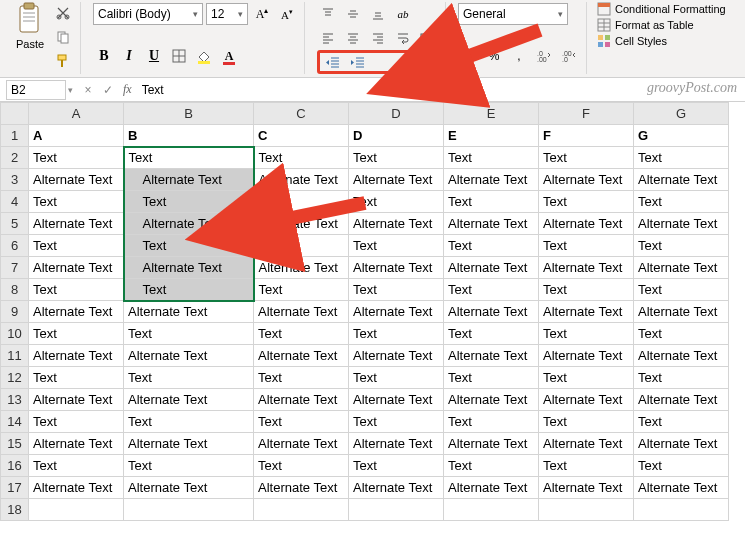 Image resolution: width=745 pixels, height=536 pixels. What do you see at coordinates (302, 444) in the screenshot?
I see `cell-C15: Alternate Text` at bounding box center [302, 444].